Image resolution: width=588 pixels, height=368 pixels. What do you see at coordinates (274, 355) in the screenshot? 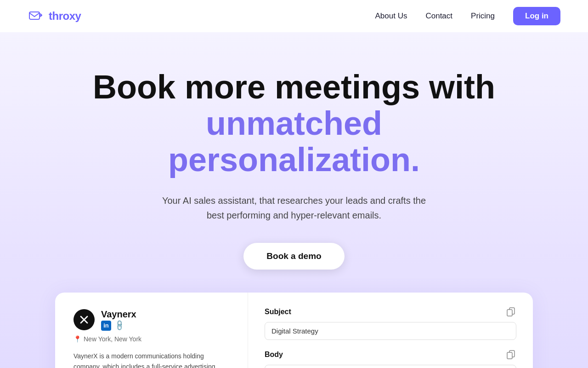
I see `body-label: Body` at bounding box center [274, 355].